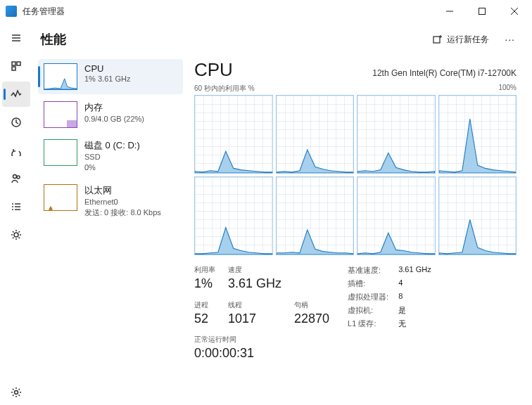 Image resolution: width=532 pixels, height=405 pixels. I want to click on sockets-key: 插槽:, so click(368, 284).